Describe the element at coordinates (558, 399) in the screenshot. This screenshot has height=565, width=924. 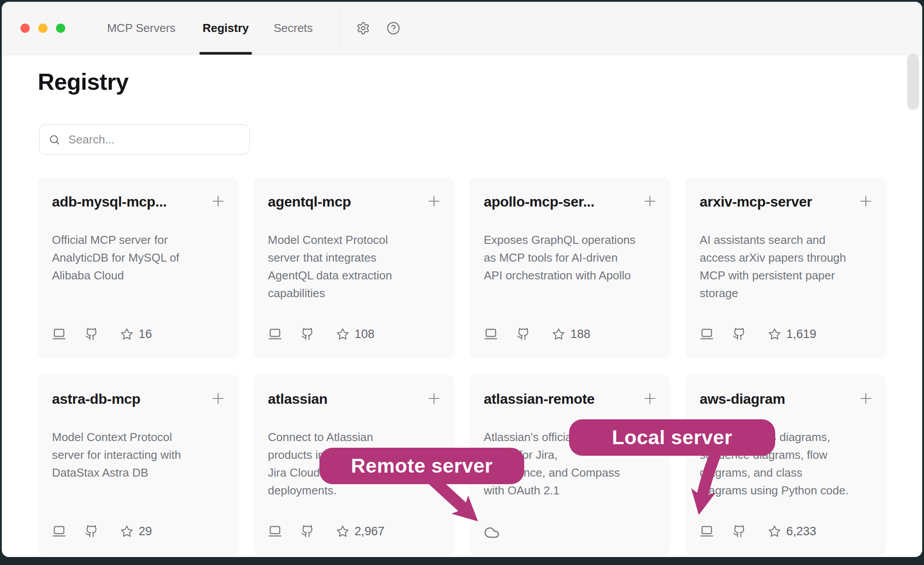
I see `server-name: atlassian-remote` at that location.